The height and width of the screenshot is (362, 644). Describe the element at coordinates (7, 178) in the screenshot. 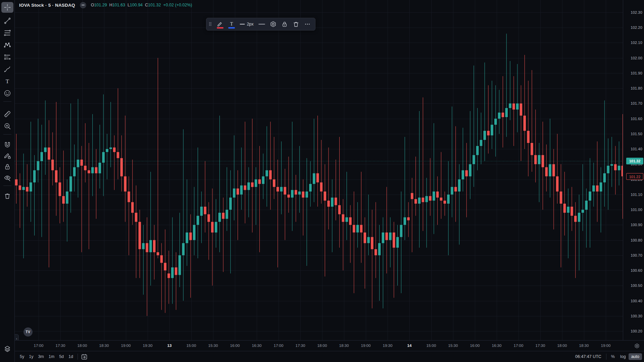

I see `hide-all-drawings-button` at that location.